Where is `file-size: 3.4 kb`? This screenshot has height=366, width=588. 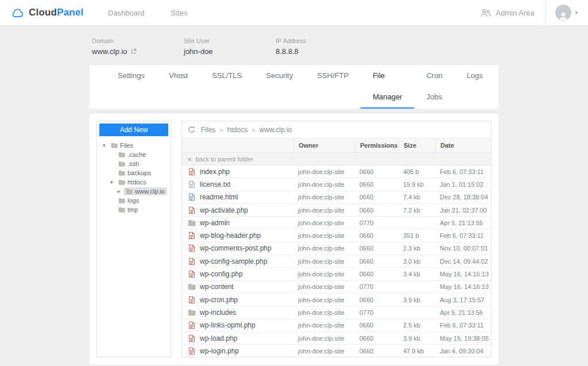
file-size: 3.4 kb is located at coordinates (417, 274).